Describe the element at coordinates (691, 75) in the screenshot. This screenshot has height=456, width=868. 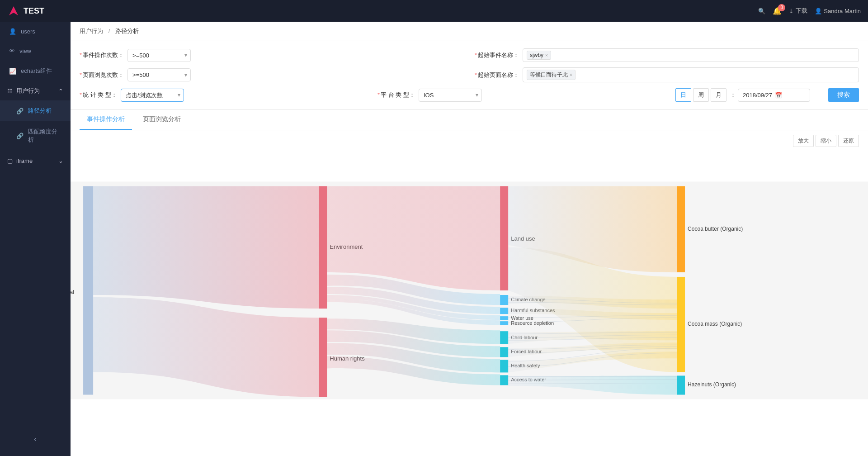
I see `start-page-input: 等候口而待子此 ×` at that location.